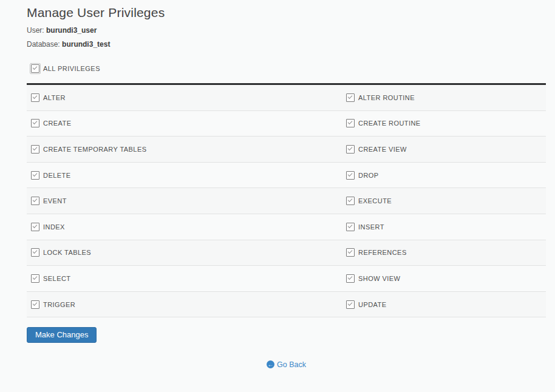 Image resolution: width=555 pixels, height=392 pixels. What do you see at coordinates (55, 98) in the screenshot?
I see `privilege-label: ALTER` at bounding box center [55, 98].